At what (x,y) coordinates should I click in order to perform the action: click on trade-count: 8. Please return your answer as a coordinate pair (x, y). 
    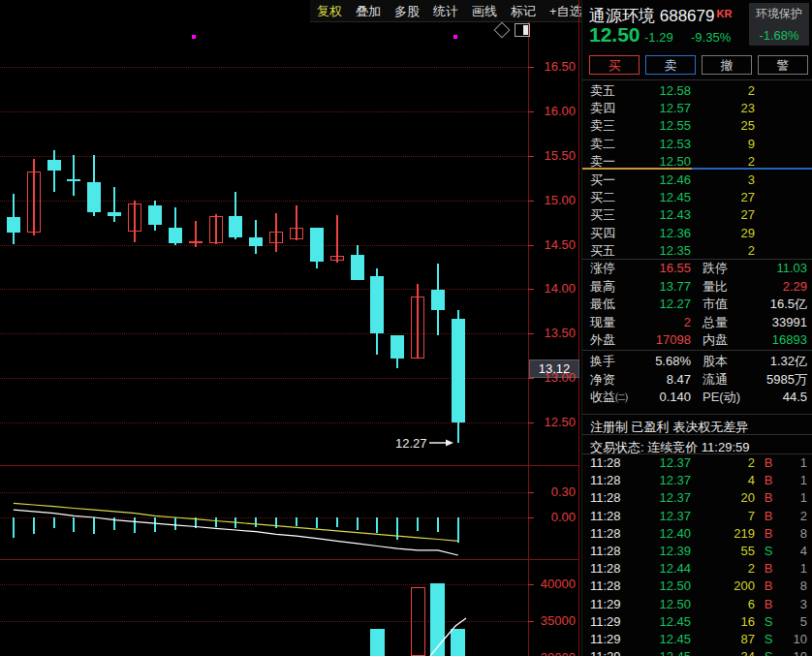
    Looking at the image, I should click on (793, 534).